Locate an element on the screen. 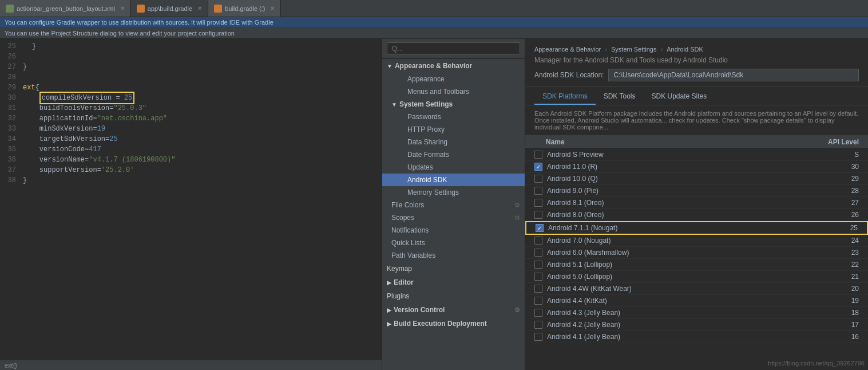 This screenshot has height=370, width=868. sdk-row-android-s: Android S Preview S is located at coordinates (697, 155).